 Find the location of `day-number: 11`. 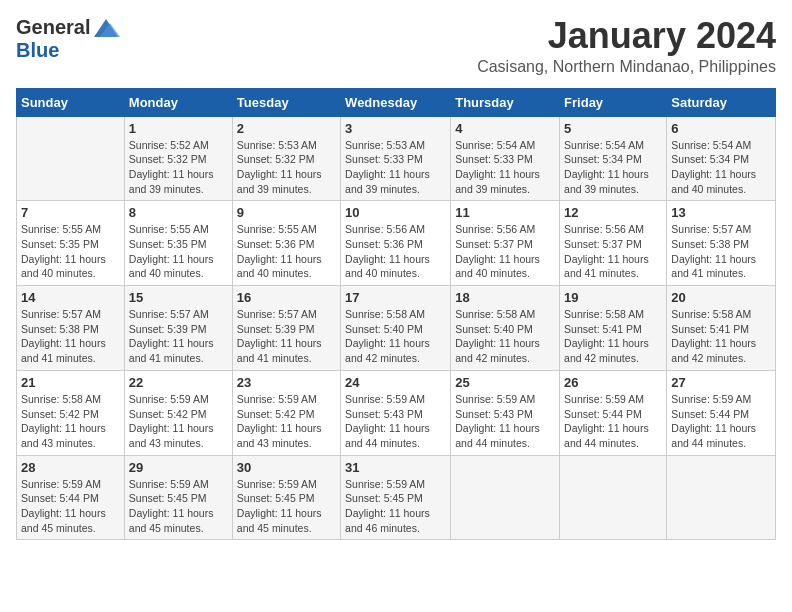

day-number: 11 is located at coordinates (505, 212).